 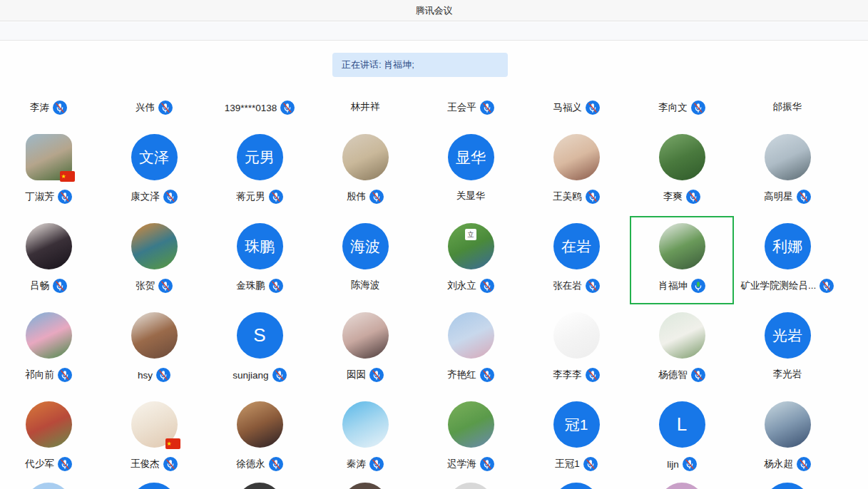 What do you see at coordinates (698, 286) in the screenshot?
I see `mic-on-icon` at bounding box center [698, 286].